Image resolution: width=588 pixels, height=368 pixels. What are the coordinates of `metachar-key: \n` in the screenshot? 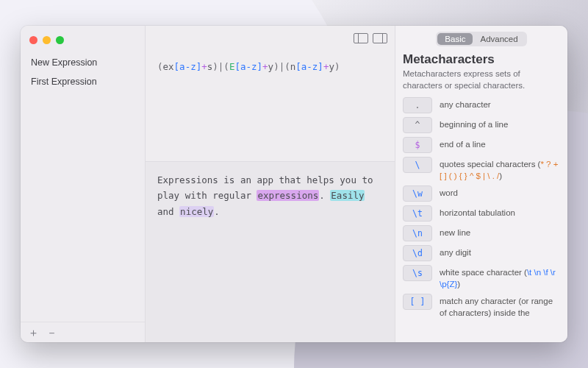 It's located at (417, 233).